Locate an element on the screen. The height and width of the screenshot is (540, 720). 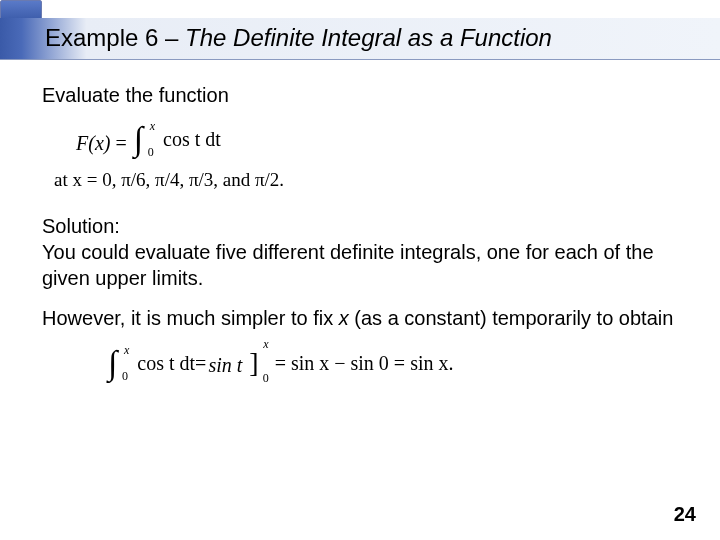
bracket-upper: x is located at coordinates (266, 345).